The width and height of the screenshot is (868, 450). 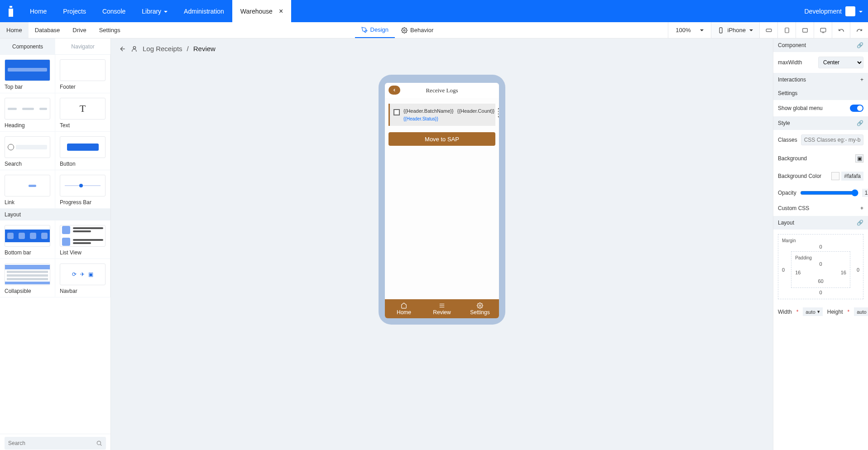 What do you see at coordinates (48, 30) in the screenshot?
I see `subnav-database: Database` at bounding box center [48, 30].